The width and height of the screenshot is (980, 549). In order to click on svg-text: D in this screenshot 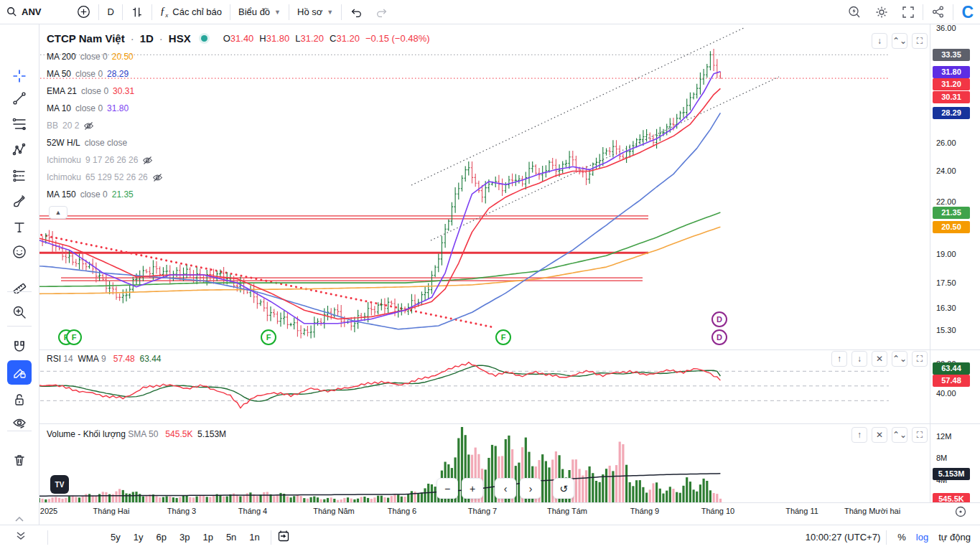, I will do `click(719, 319)`.